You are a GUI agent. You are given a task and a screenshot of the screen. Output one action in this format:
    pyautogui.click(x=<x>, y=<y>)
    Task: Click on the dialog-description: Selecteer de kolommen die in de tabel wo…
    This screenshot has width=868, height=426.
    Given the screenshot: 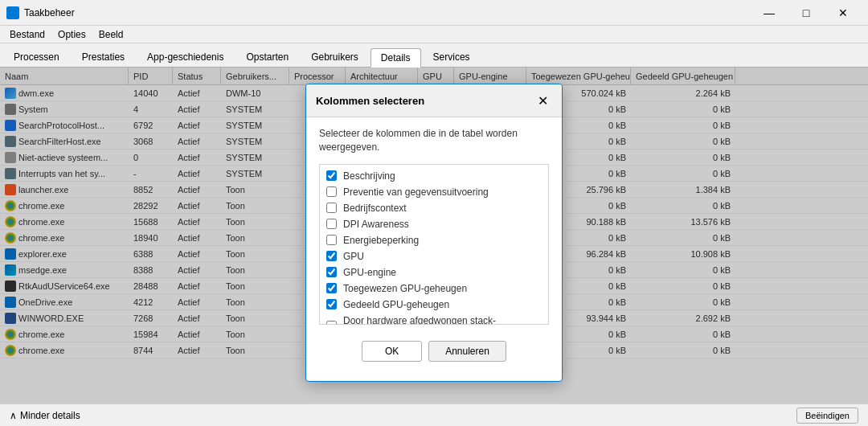 What is the action you would take?
    pyautogui.click(x=434, y=141)
    